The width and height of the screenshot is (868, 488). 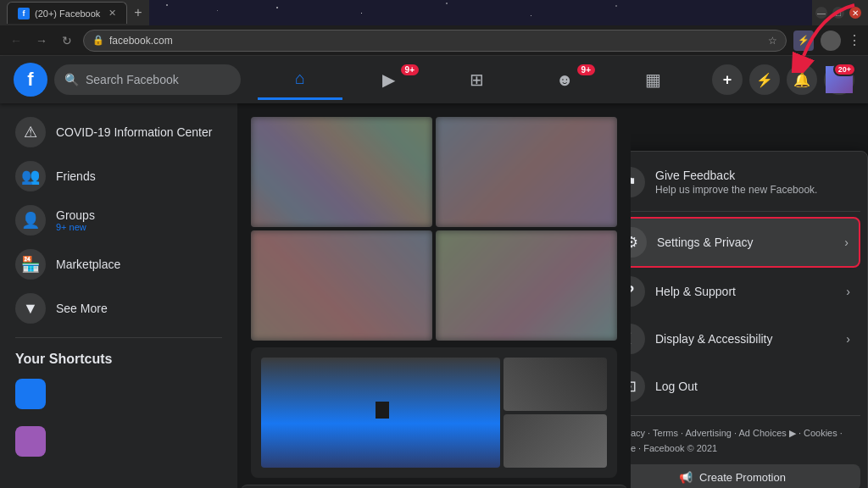 What do you see at coordinates (434, 41) in the screenshot?
I see `address-bar-row: ← → ↻ 🔒 facebook.com ☆ ⚡ ⋮` at bounding box center [434, 41].